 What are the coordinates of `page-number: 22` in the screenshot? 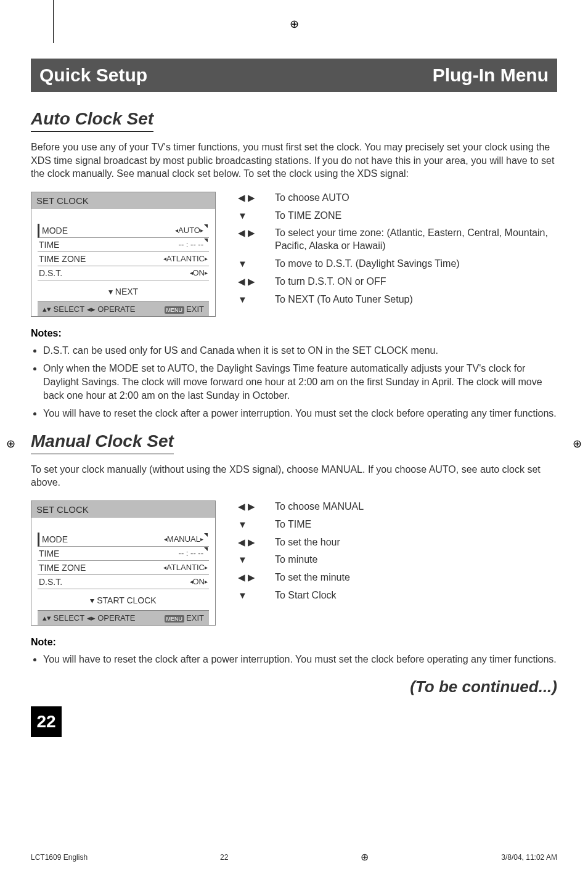 It's located at (46, 722).